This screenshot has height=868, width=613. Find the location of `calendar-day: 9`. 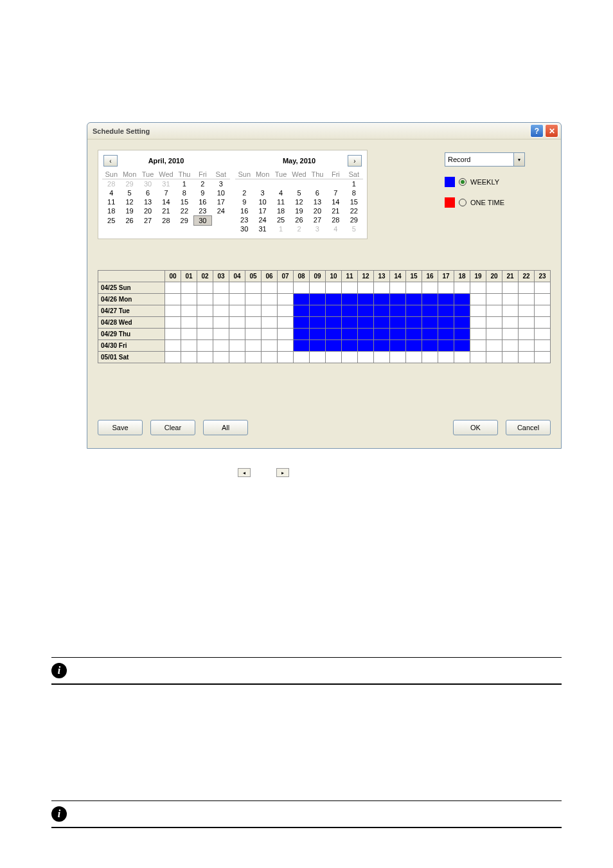

calendar-day: 9 is located at coordinates (202, 193).